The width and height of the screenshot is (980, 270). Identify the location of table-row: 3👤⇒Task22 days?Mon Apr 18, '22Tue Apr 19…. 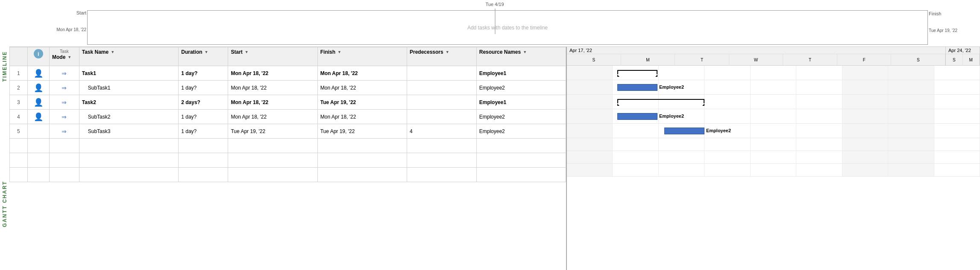
(288, 102).